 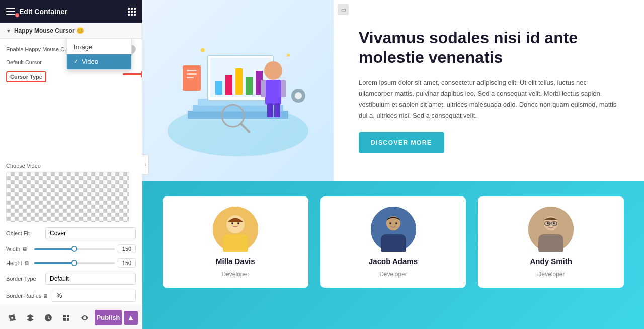 What do you see at coordinates (551, 242) in the screenshot?
I see `team-card-2: Andy Smith Developer` at bounding box center [551, 242].